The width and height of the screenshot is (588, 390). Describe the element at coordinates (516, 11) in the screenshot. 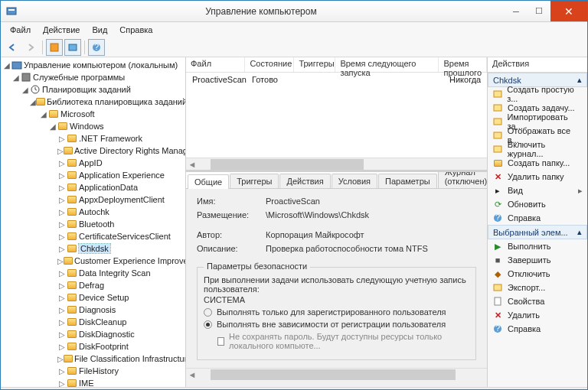

I see `minimize-button: ─` at that location.